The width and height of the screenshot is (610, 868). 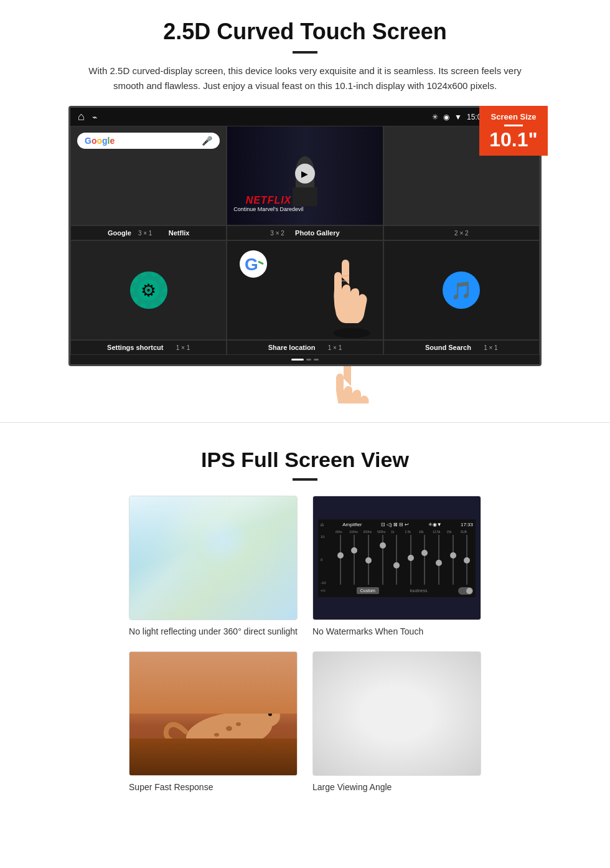 I want to click on netflix-logo-text: NETFLIX, so click(x=268, y=200).